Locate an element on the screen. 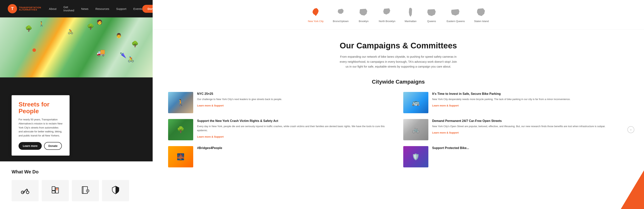 The height and width of the screenshot is (209, 644). hero-title: Streets for People is located at coordinates (40, 108).